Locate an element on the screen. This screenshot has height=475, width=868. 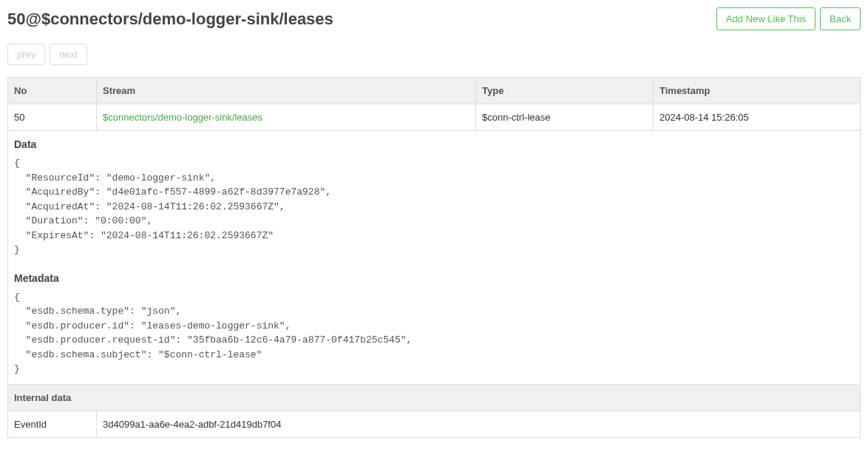
column-header-type: Type is located at coordinates (565, 91).